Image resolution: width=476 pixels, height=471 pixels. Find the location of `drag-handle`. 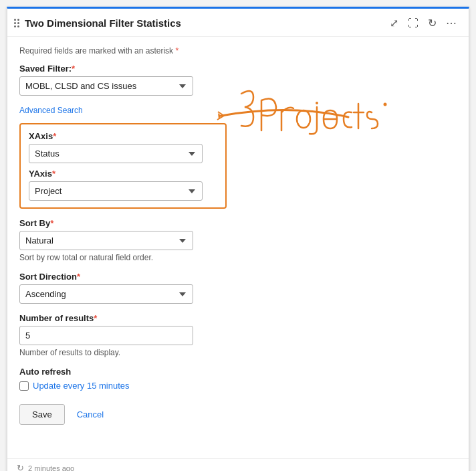

drag-handle is located at coordinates (17, 23).